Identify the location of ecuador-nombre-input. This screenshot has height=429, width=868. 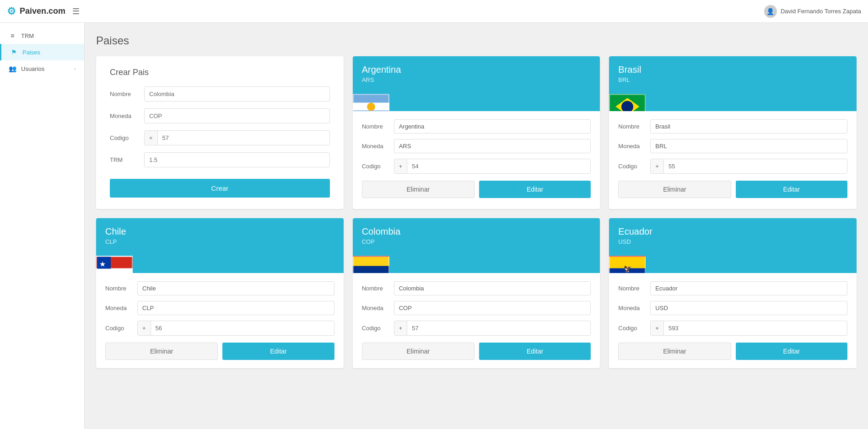
(749, 288).